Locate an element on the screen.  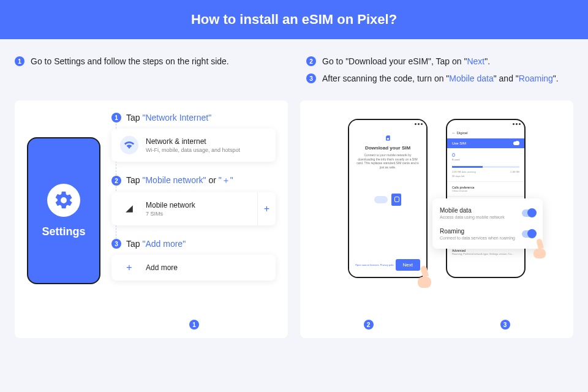
gear-icon is located at coordinates (64, 200).